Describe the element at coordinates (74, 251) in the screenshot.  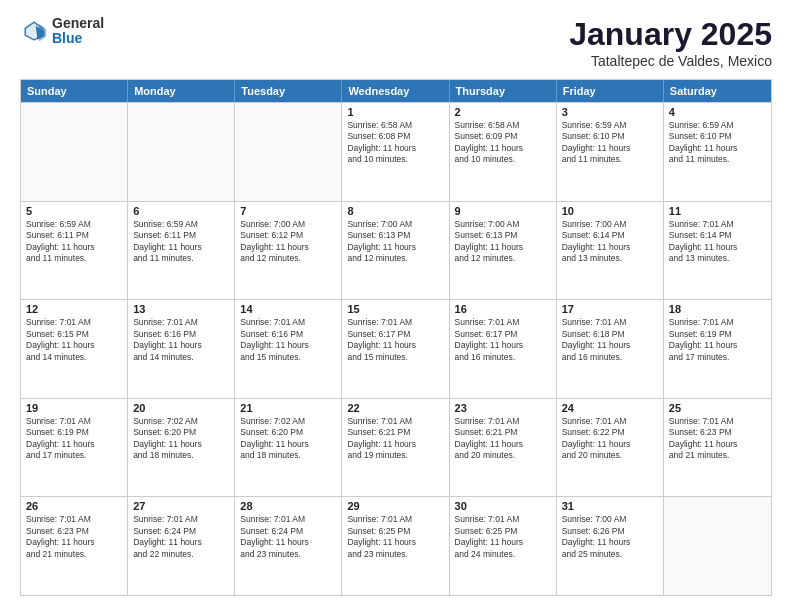
I see `calendar-cell: 5Sunrise: 6:59 AM Sunset: 6:11 PM Daylig…` at that location.